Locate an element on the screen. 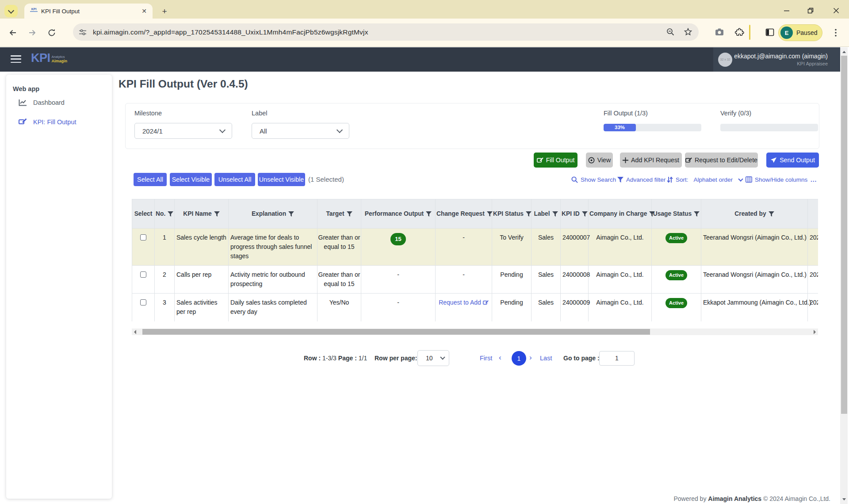  tab-close-icon: ✕ is located at coordinates (144, 11).